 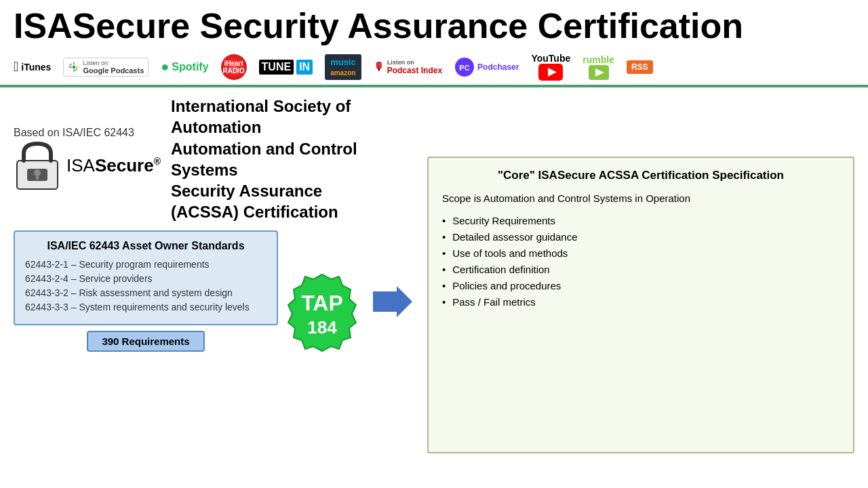 What do you see at coordinates (37, 165) in the screenshot?
I see `lock-icon` at bounding box center [37, 165].